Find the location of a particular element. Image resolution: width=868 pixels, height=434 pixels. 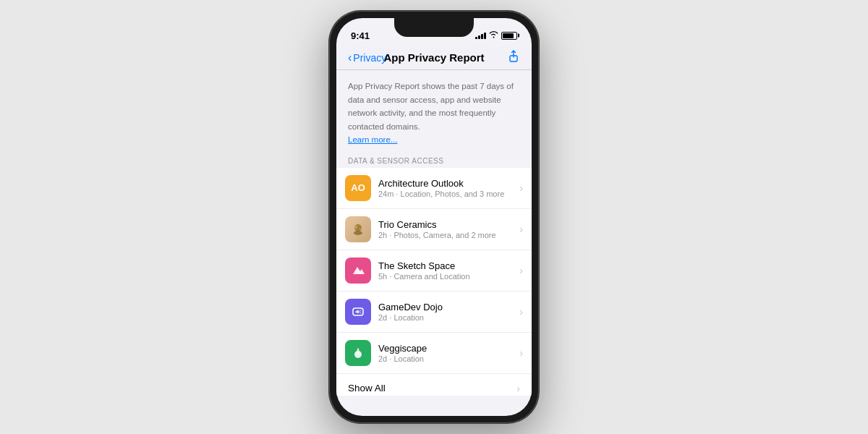

description-section: App Privacy Report shows the past 7 days… is located at coordinates (434, 111).